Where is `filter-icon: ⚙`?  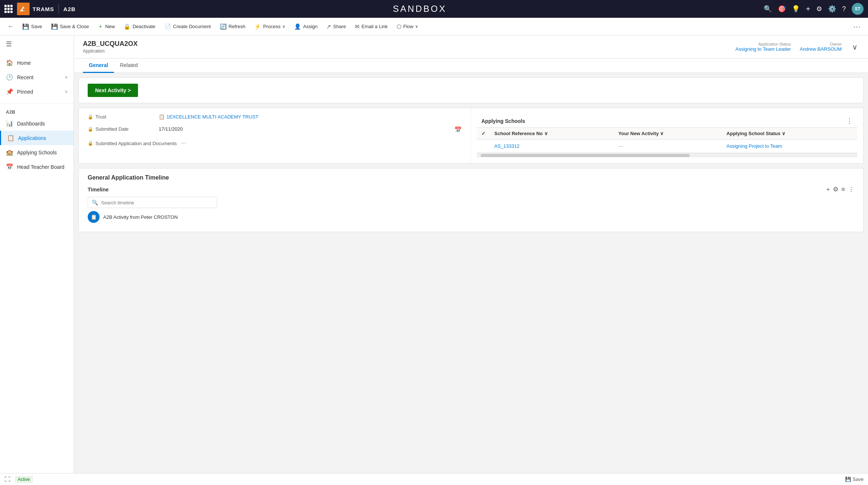
filter-icon: ⚙ is located at coordinates (819, 9).